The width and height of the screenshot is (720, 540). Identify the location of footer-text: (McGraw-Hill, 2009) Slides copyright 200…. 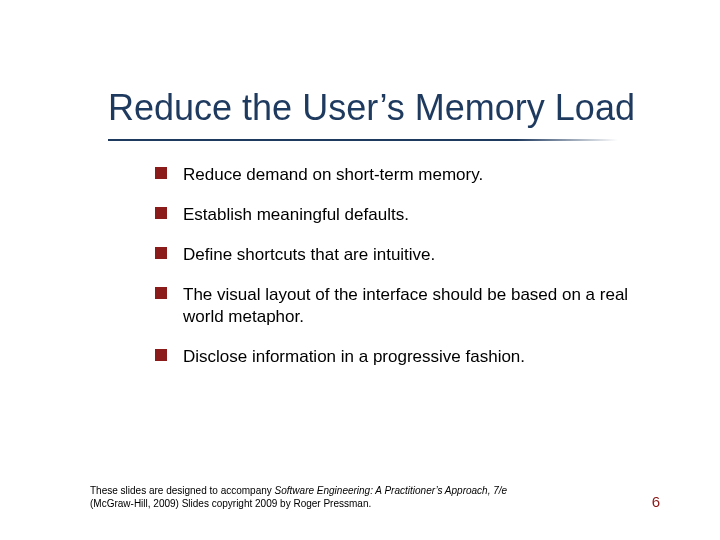
(230, 504).